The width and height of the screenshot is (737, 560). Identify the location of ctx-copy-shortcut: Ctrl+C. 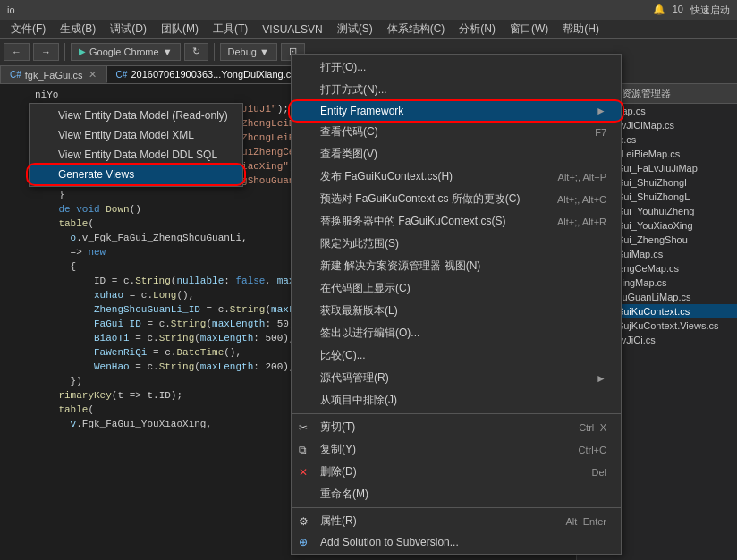
(583, 450).